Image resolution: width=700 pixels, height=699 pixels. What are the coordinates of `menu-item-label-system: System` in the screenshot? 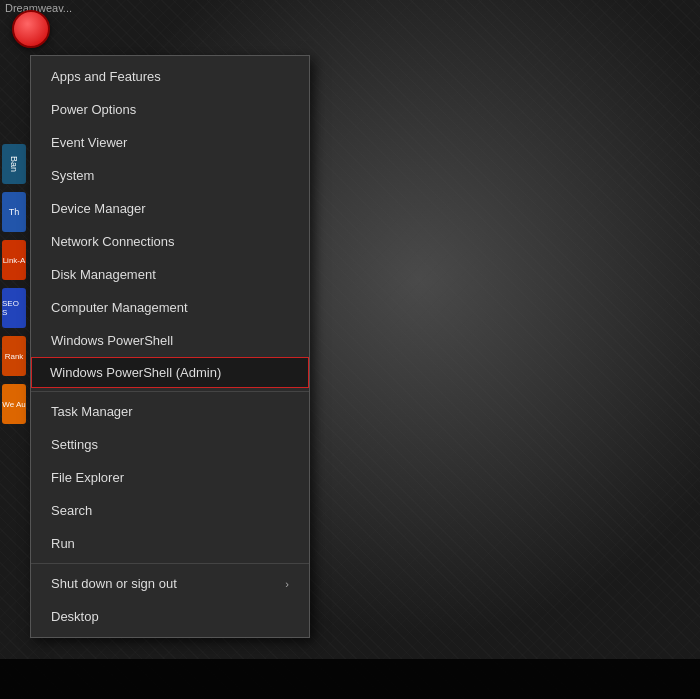 It's located at (72, 176).